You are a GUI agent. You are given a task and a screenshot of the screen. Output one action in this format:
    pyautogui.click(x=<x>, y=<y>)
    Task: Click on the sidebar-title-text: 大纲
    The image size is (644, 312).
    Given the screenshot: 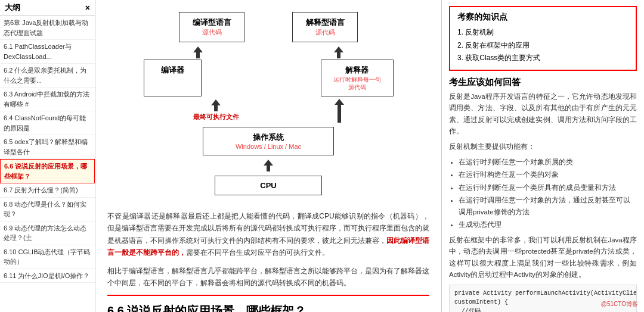 What is the action you would take?
    pyautogui.click(x=13, y=8)
    